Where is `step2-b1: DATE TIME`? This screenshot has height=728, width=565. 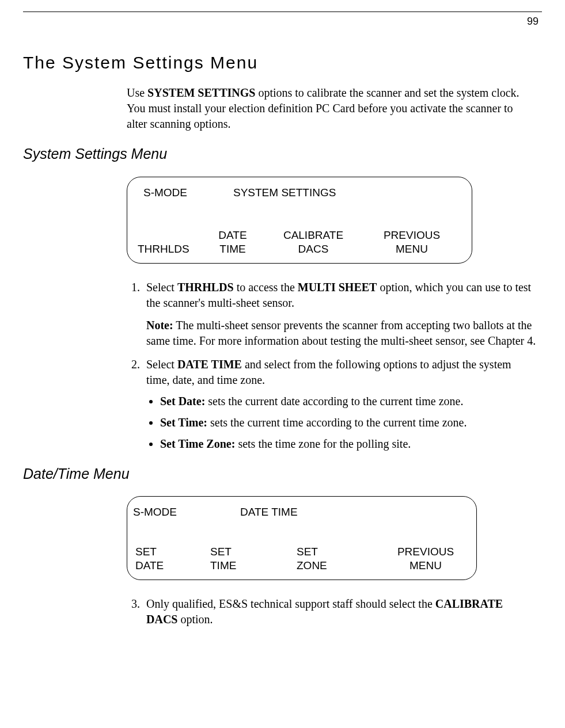 step2-b1: DATE TIME is located at coordinates (210, 364).